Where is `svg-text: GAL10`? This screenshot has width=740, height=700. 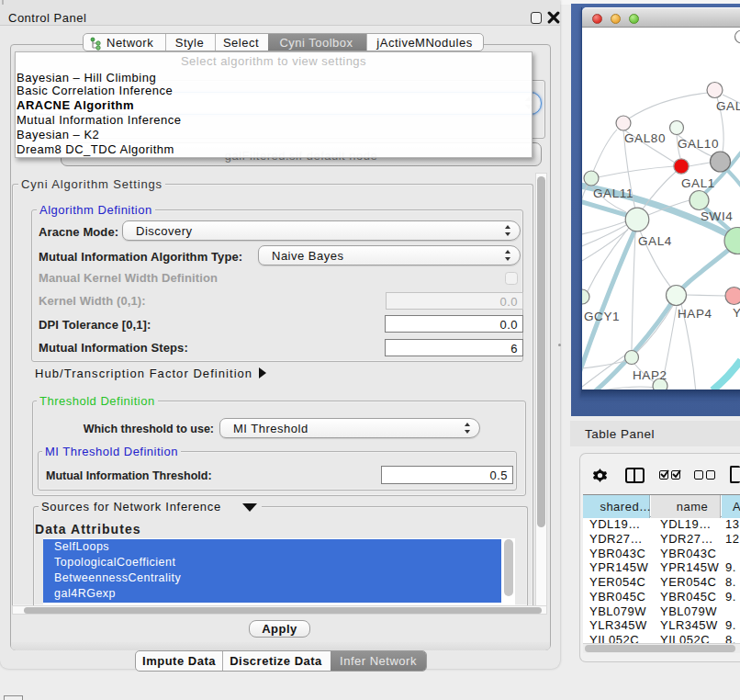 svg-text: GAL10 is located at coordinates (698, 143).